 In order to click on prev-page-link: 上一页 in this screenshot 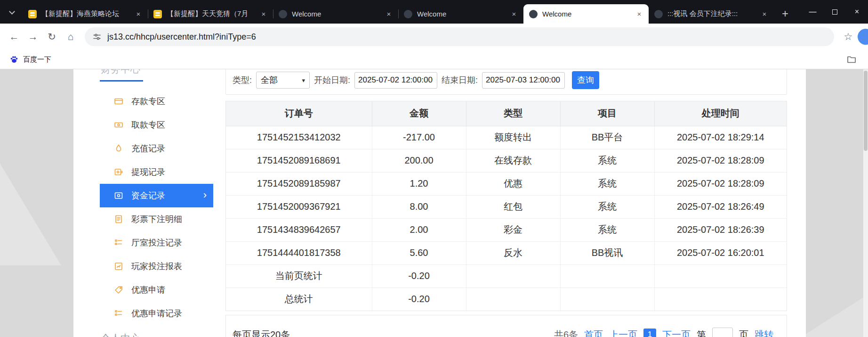, I will do `click(623, 333)`.